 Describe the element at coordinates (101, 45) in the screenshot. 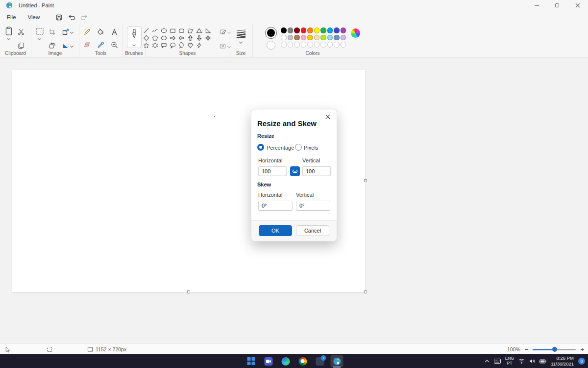

I see `color-picker-tool` at that location.